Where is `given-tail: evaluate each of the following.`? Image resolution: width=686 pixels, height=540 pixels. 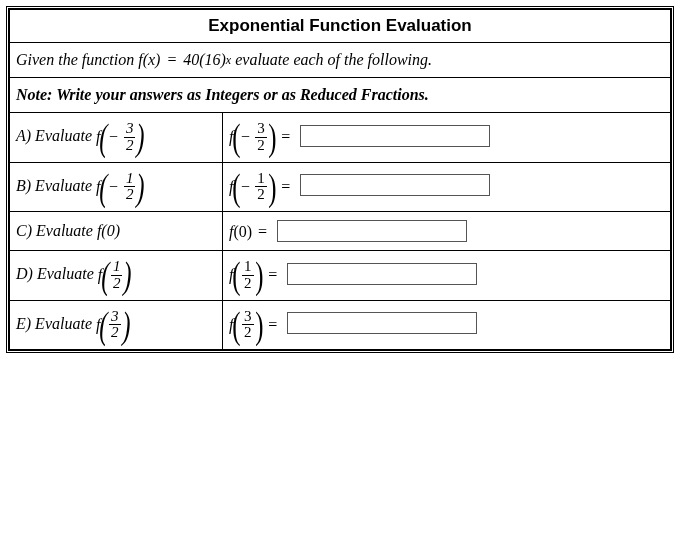 given-tail: evaluate each of the following. is located at coordinates (334, 60).